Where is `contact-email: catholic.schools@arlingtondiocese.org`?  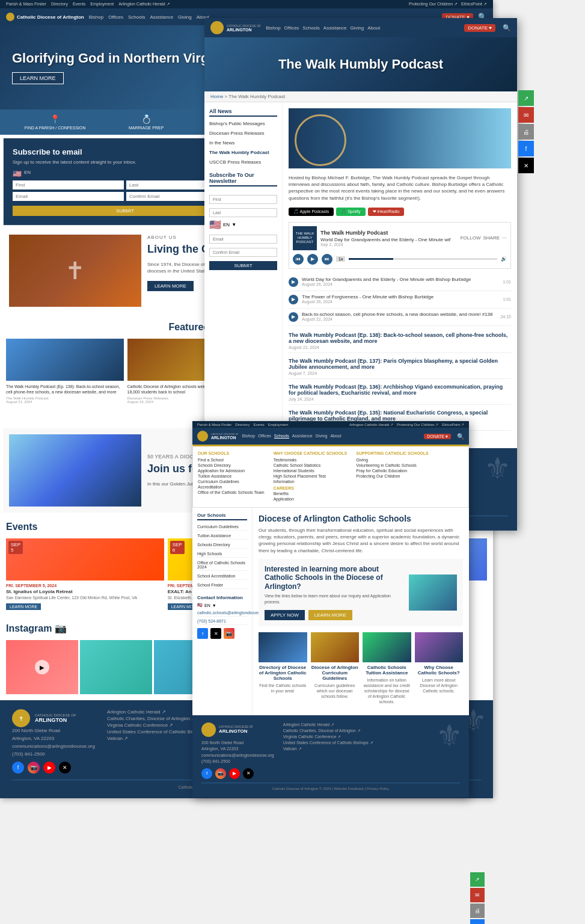 contact-email: catholic.schools@arlingtondiocese.org is located at coordinates (222, 613).